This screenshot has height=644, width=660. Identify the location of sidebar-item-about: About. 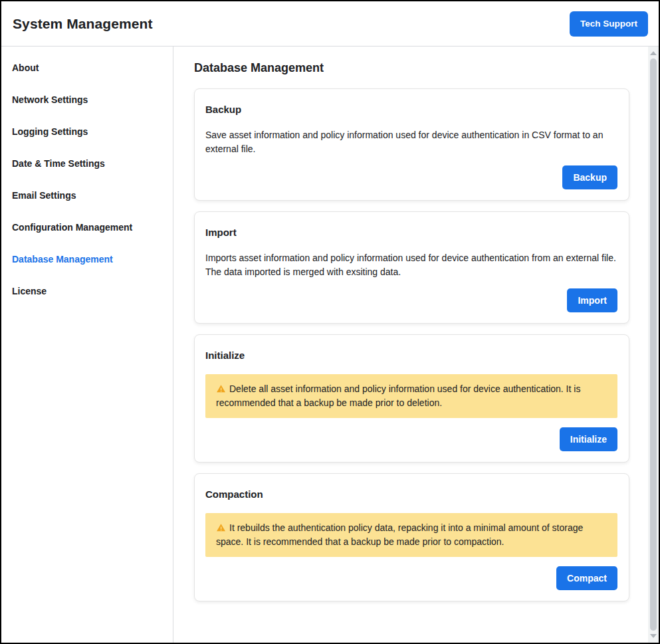
(87, 68).